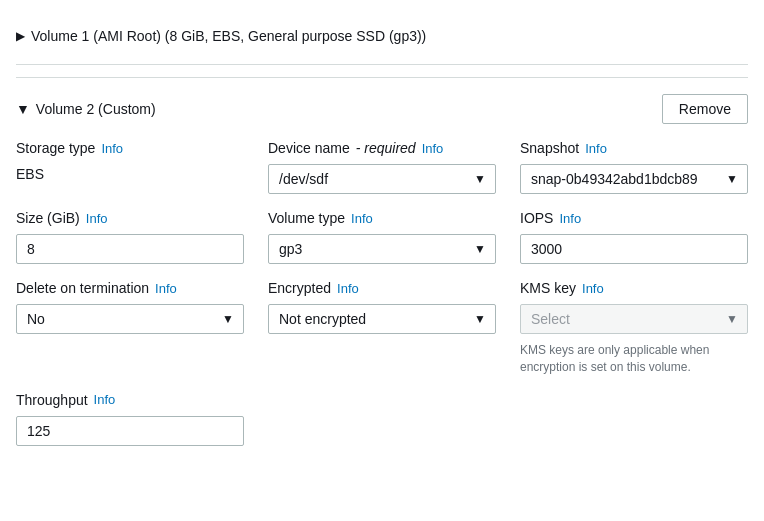  I want to click on kms-key-field: KMS key Info Select ▼ KMS keys are only …, so click(634, 328).